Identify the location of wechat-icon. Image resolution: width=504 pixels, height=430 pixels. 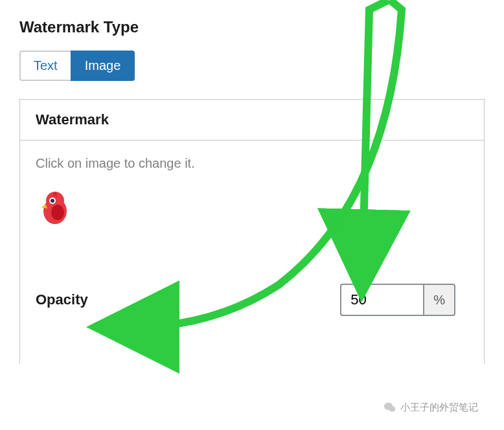
(390, 407).